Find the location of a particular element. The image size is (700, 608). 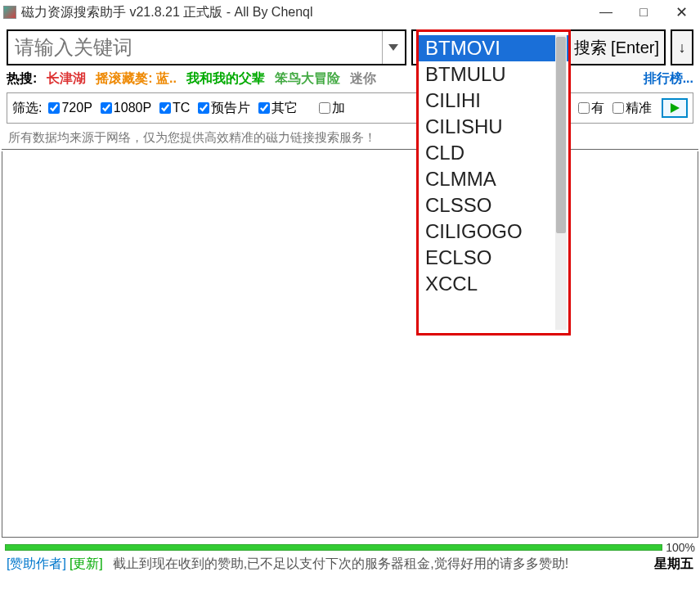

status-bar: [赞助作者] [更新] 截止到现在收到的赞助,已不足以支付下次的服务器租金,觉得… is located at coordinates (350, 565).